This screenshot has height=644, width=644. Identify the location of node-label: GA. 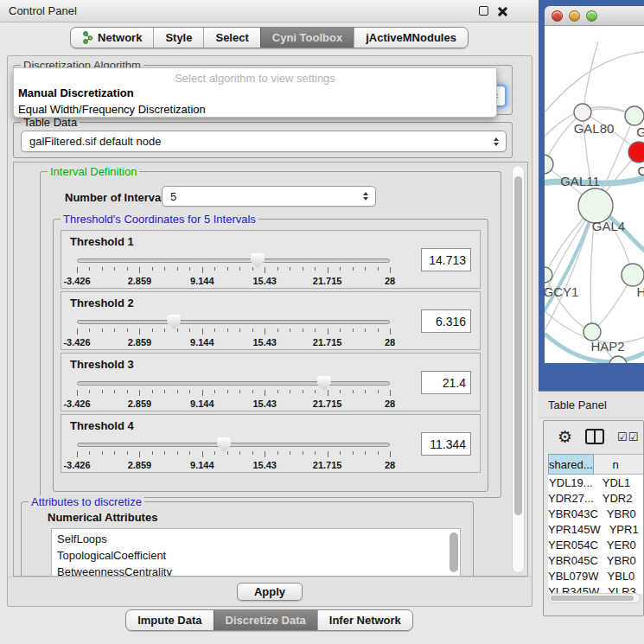
(640, 131).